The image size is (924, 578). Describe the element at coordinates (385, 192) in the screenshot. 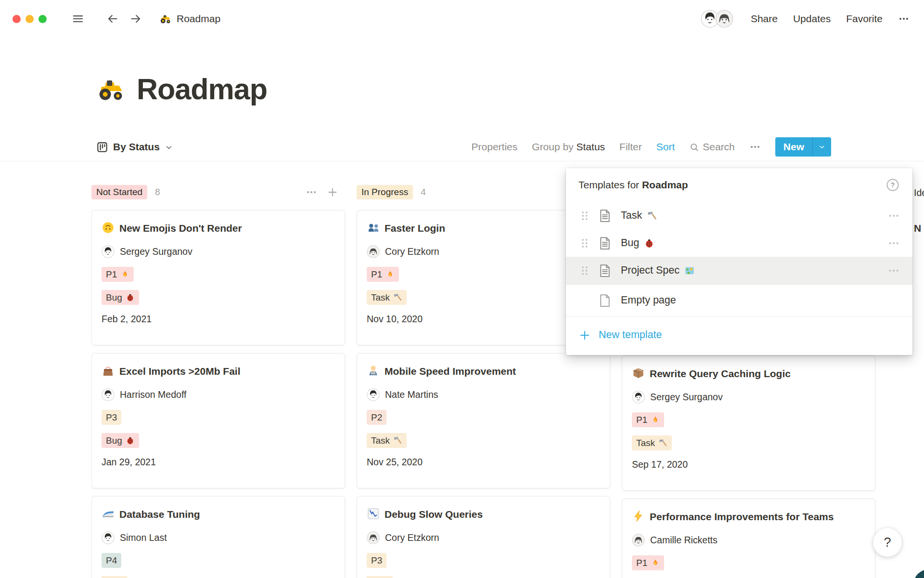

I see `column-status-badge: In Progress` at that location.